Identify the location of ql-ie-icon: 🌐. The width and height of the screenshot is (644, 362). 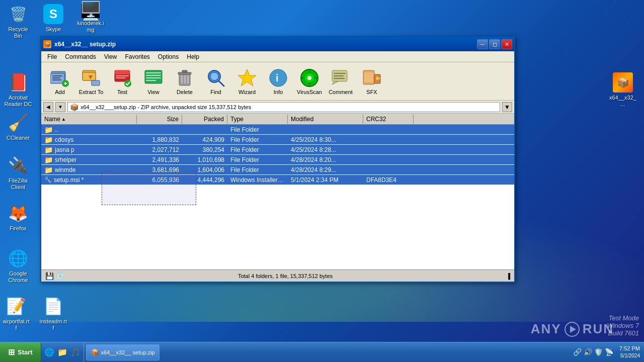
(49, 352).